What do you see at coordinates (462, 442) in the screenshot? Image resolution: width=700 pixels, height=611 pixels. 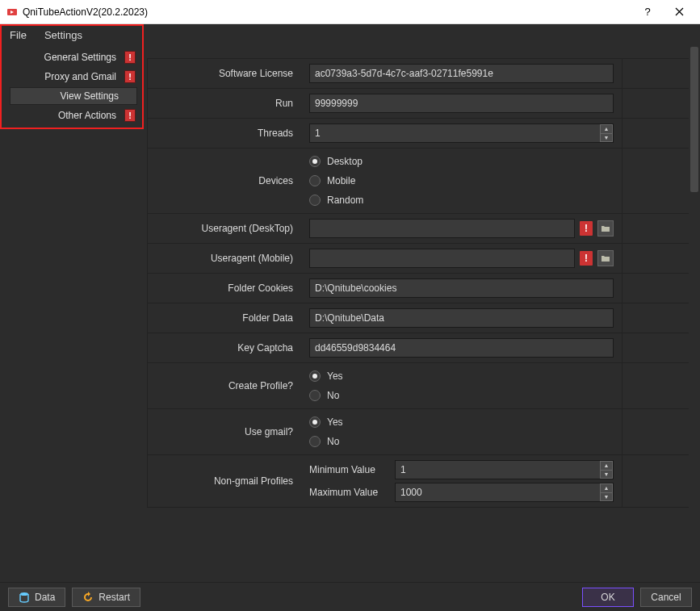 I see `radio-use-gmail-no: No` at bounding box center [462, 442].